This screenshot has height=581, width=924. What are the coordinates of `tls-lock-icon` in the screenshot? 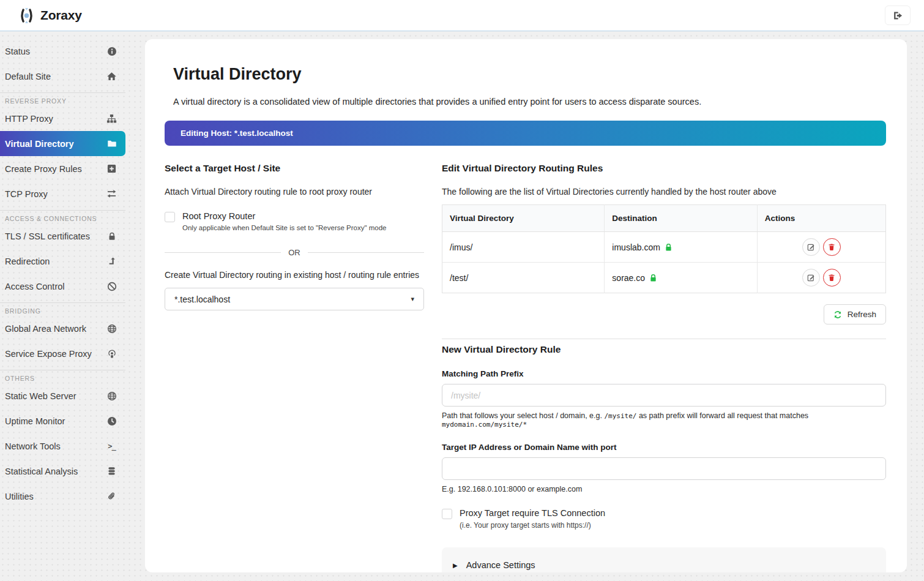 It's located at (668, 247).